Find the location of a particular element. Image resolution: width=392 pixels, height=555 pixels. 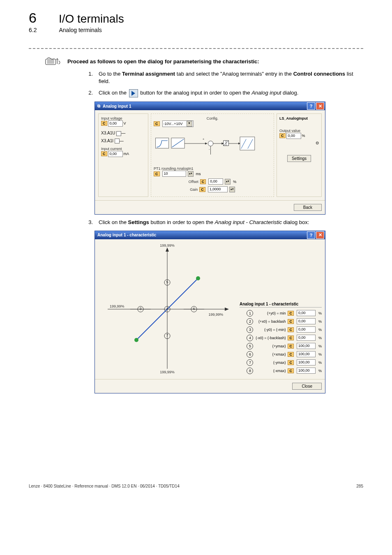

step-1-text: Go to the Terminal assignment tab and se… is located at coordinates (231, 78).